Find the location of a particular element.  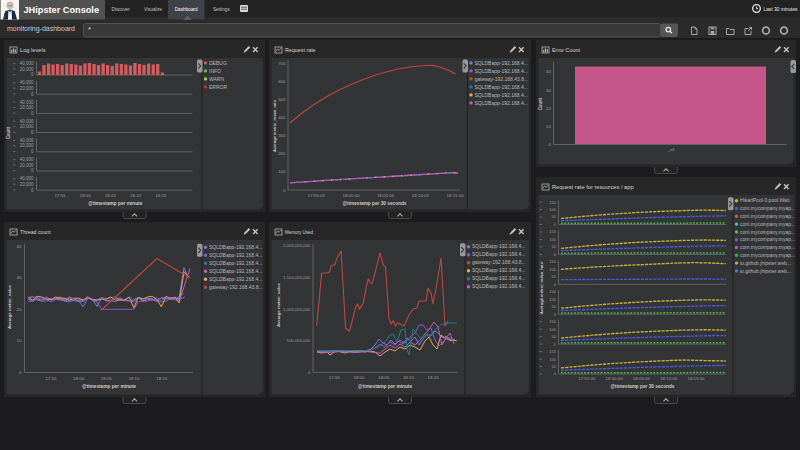

svg-text: 600 is located at coordinates (282, 82).